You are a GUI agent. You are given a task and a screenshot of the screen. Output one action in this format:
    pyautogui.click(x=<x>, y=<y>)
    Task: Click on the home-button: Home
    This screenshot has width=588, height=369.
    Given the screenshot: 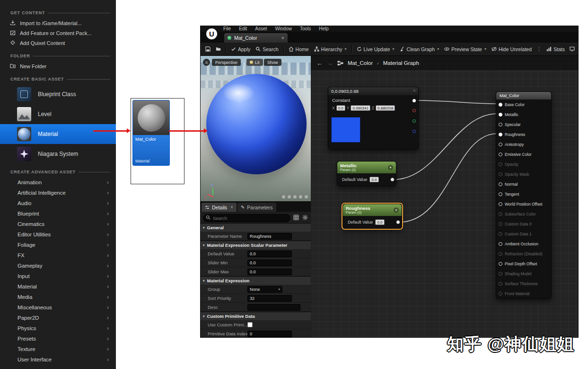 What is the action you would take?
    pyautogui.click(x=299, y=49)
    